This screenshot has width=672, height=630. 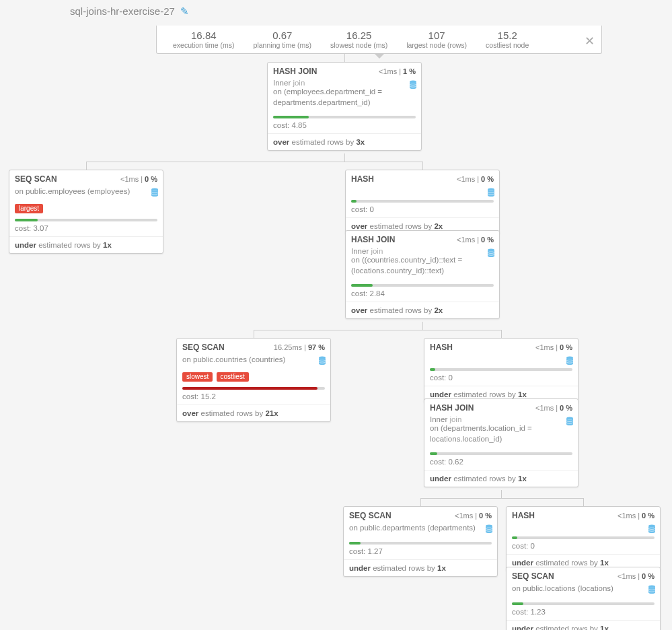 What do you see at coordinates (204, 39) in the screenshot?
I see `summary-exec-time: 16.84 execution time (ms)` at bounding box center [204, 39].